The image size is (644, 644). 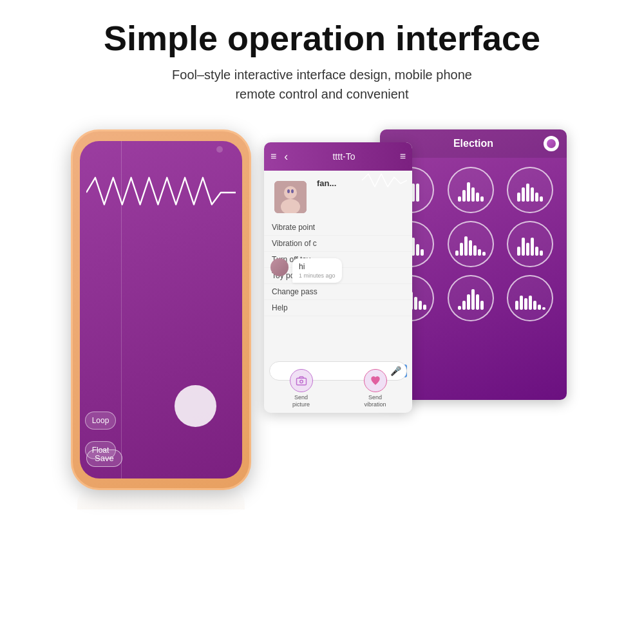 I want to click on notch, so click(x=220, y=149).